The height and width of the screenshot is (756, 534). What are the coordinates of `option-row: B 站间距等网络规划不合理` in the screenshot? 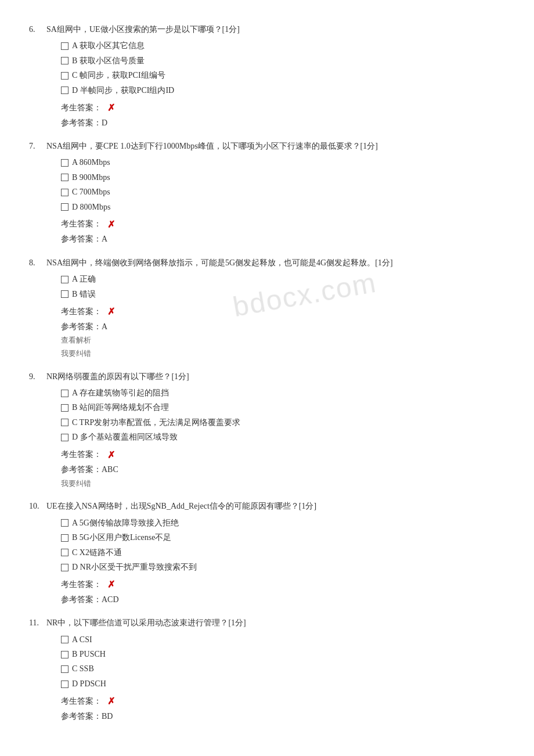 It's located at (283, 408).